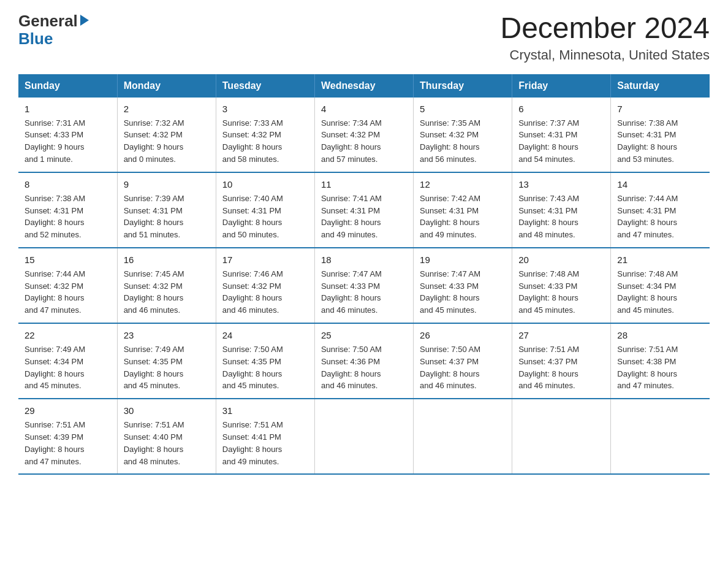 This screenshot has height=563, width=728. Describe the element at coordinates (463, 210) in the screenshot. I see `calendar-cell: 12Sunrise: 7:42 AMSunset: 4:31 PMDayligh…` at that location.